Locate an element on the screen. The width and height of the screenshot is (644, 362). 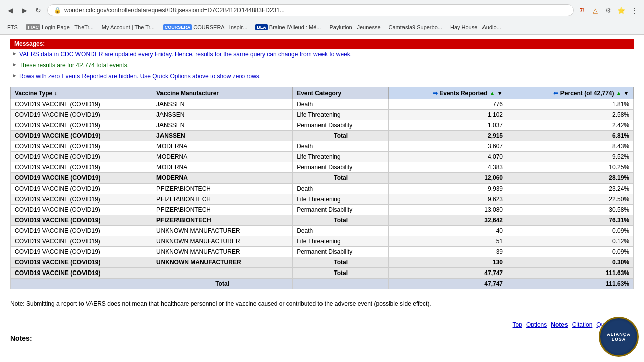
browser-toolbar: ◀ ▶ ↻ 🔒 wonder.cdc.gov/controller/datare… is located at coordinates (322, 10).